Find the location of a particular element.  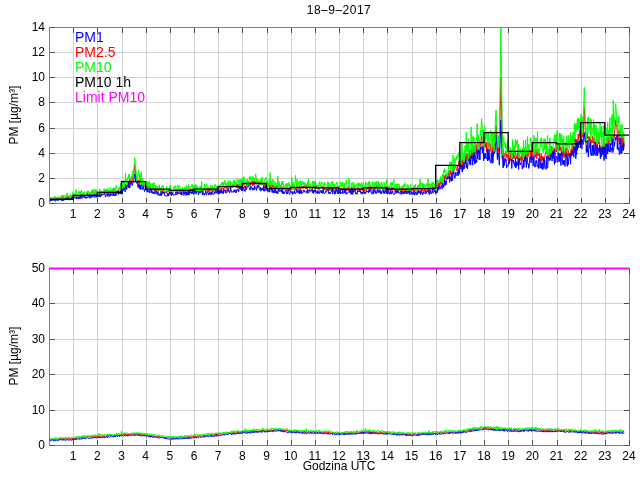

top-x-tick-label: 11 is located at coordinates (315, 214).